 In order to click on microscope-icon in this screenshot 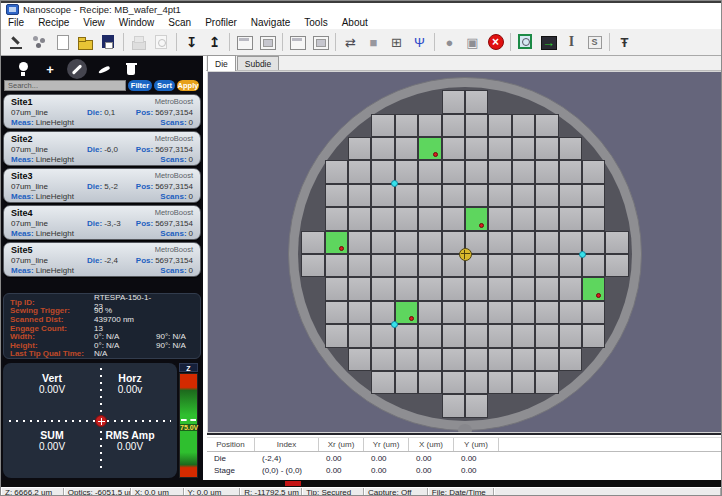, I will do `click(16, 42)`.